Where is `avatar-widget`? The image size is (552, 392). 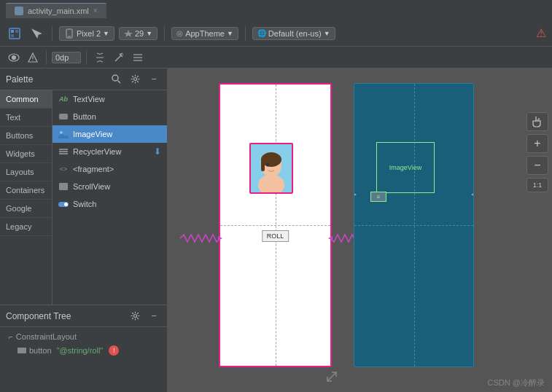
avatar-widget is located at coordinates (271, 168).